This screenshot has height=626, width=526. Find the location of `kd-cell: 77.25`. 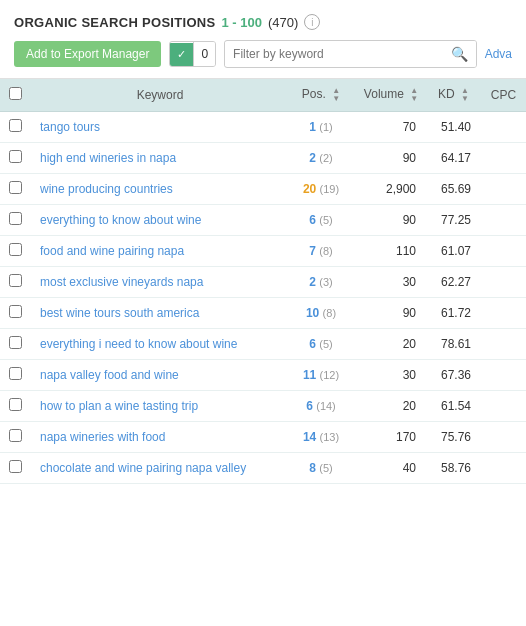

kd-cell: 77.25 is located at coordinates (454, 220).